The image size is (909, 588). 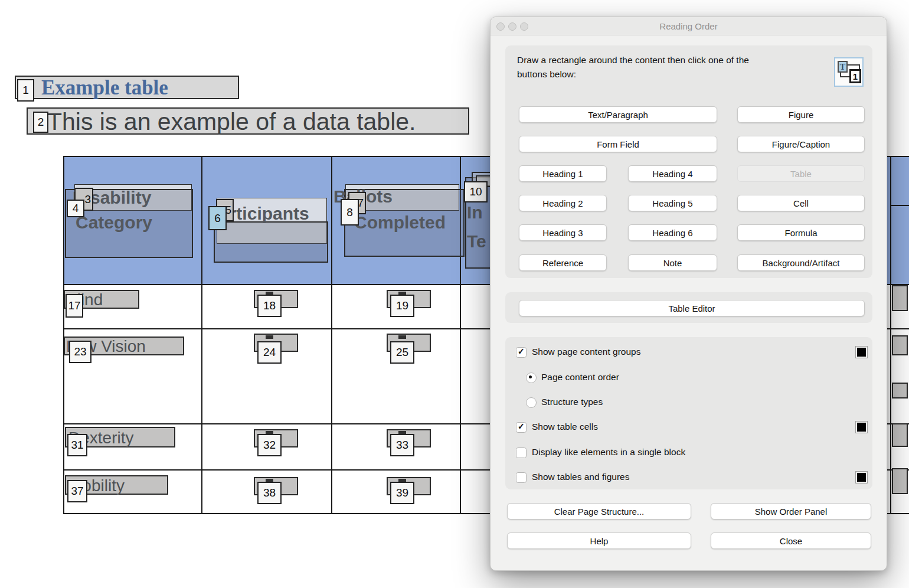 I want to click on show-table-cells-checkbox, so click(x=521, y=427).